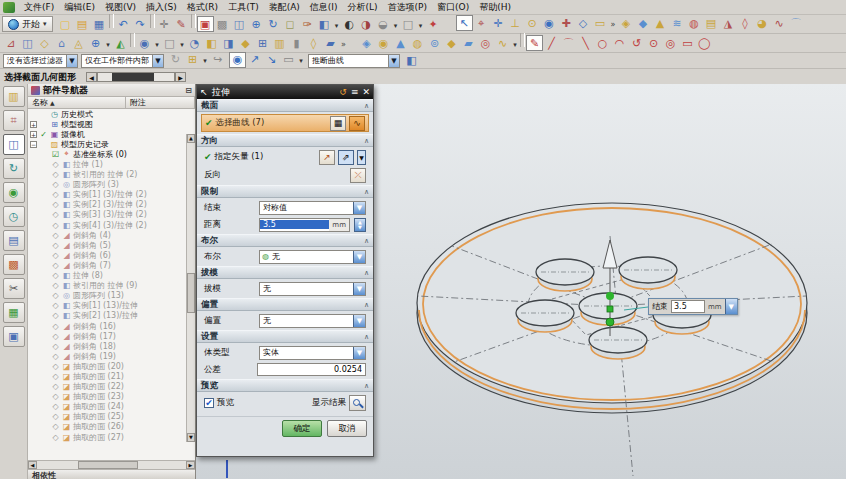 The height and width of the screenshot is (479, 846). What do you see at coordinates (486, 43) in the screenshot?
I see `toolbar-icon: ◎` at bounding box center [486, 43].